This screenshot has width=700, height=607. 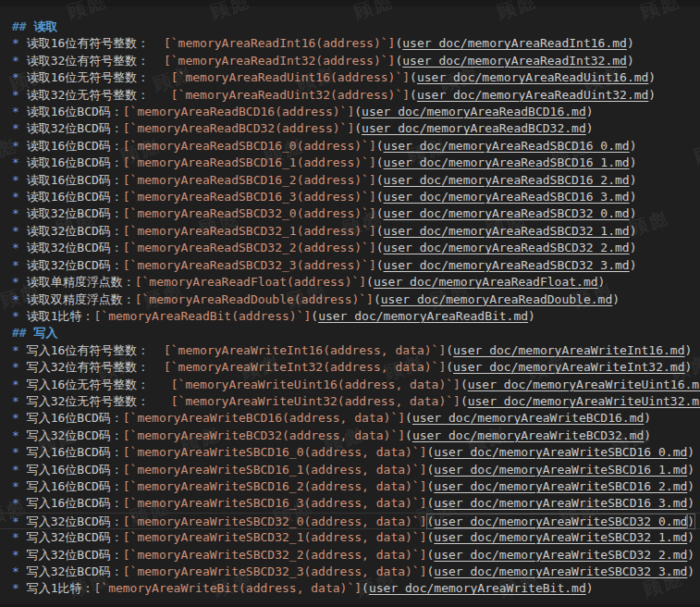 What do you see at coordinates (507, 248) in the screenshot?
I see `doc-link: user_doc/memoryAreaReadSBCD32_2.md` at bounding box center [507, 248].